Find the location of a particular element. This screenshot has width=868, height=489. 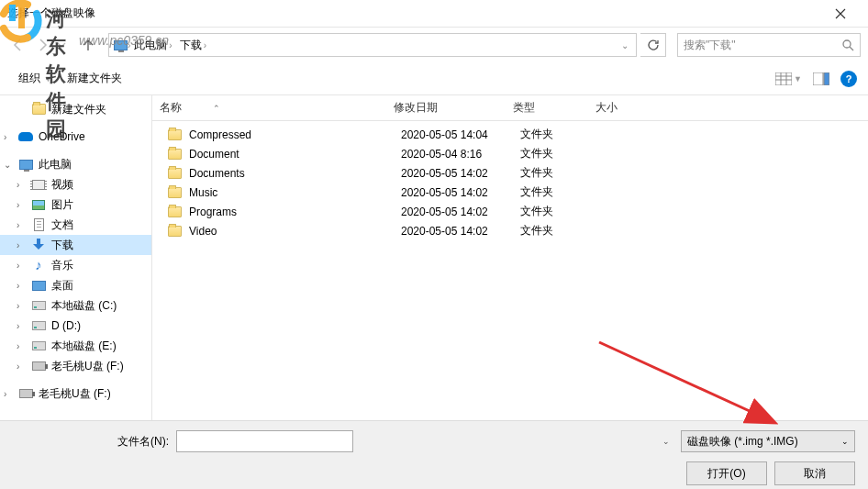

title-bar: 选择一个磁盘映像 is located at coordinates (434, 14).